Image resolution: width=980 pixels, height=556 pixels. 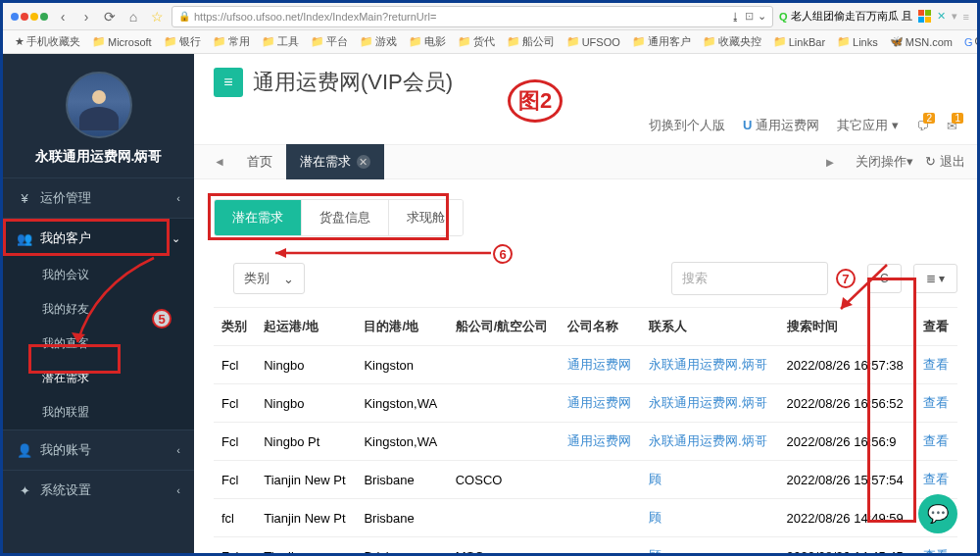 I want to click on avatar, so click(x=99, y=105).